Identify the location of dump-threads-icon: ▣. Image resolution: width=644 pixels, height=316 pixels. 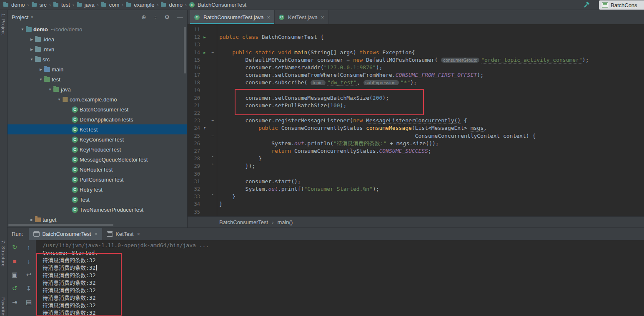
(15, 275).